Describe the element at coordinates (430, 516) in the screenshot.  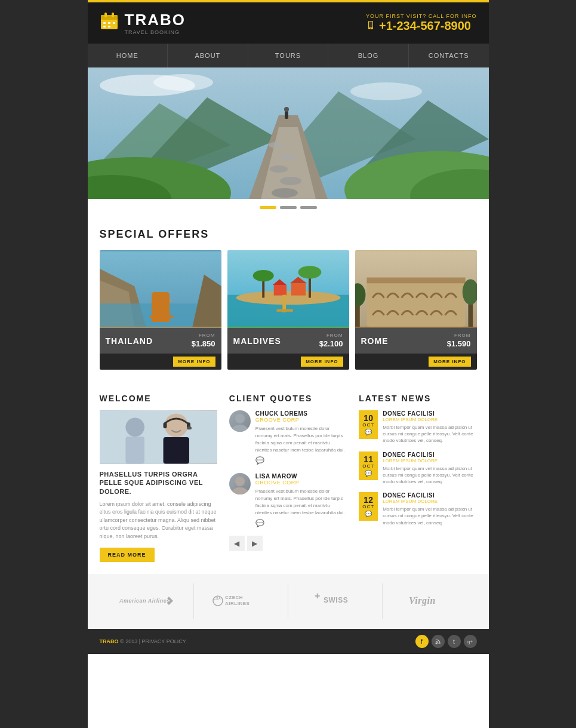
I see `news-text-2: Morbi tempor quam vel massa adipisicn ut…` at that location.